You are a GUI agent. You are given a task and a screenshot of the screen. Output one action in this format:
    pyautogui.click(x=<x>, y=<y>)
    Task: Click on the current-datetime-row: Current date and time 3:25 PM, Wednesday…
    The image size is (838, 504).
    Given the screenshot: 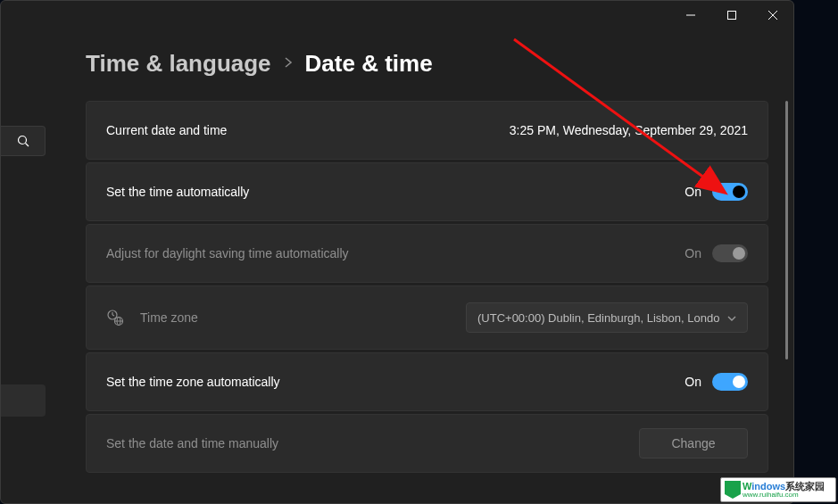 What is the action you would take?
    pyautogui.click(x=427, y=130)
    